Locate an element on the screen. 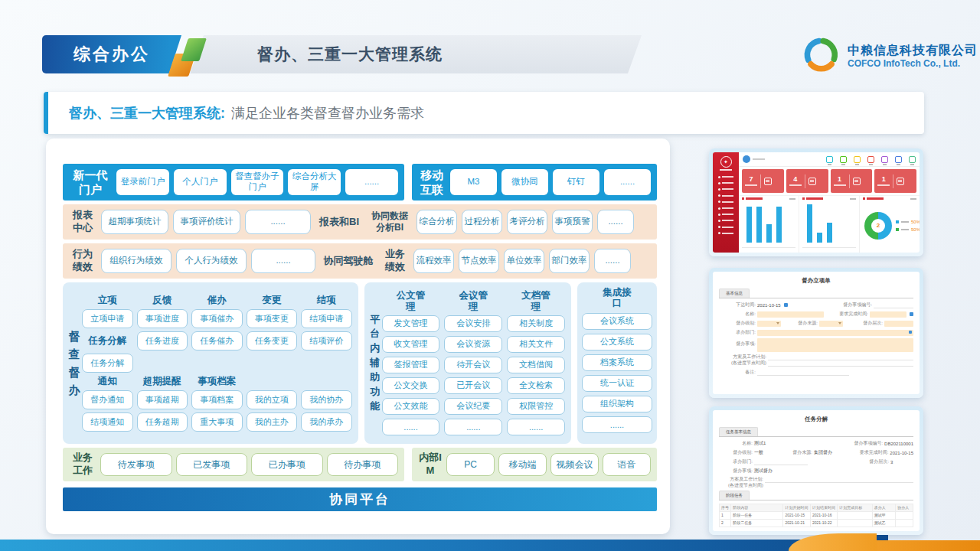  screenshot-form-task-breakdown: 任务分解 任务基本信息 名称: 测试1 督办事项编号: DB202110001 … is located at coordinates (816, 471).